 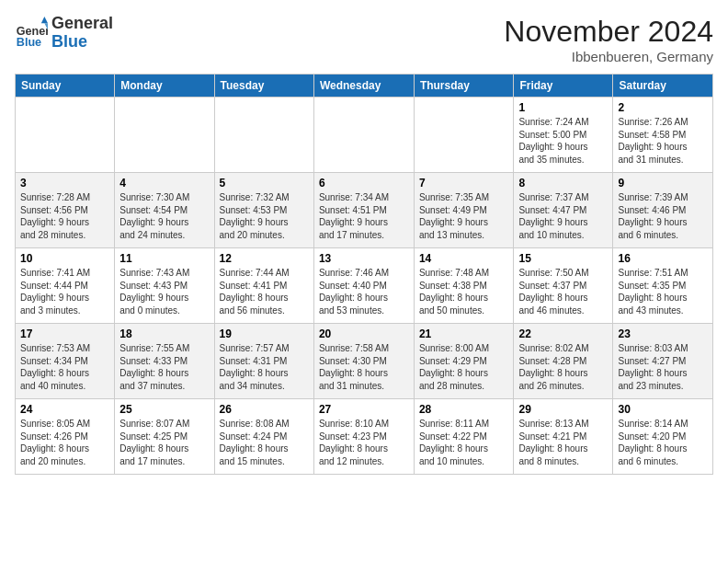 I want to click on day-info: Sunrise: 7:44 AMSunset: 4:41 PMDaylight:…, so click(x=265, y=292).